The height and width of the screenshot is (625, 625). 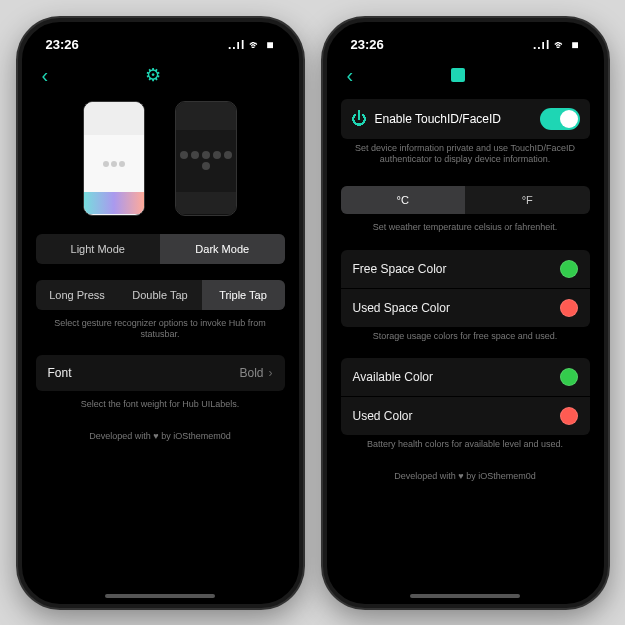 I want to click on nav-bar: ‹ ⚙, so click(x=160, y=76).